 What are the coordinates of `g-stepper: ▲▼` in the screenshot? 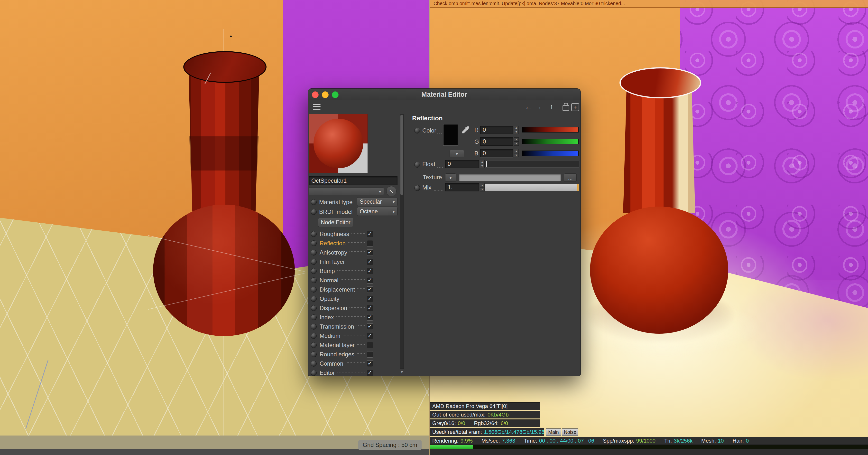 It's located at (516, 142).